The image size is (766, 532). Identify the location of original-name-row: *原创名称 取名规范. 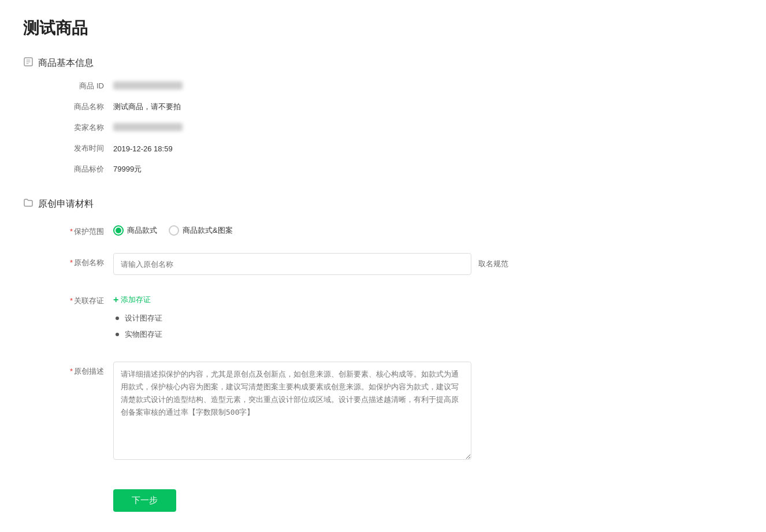
(383, 264).